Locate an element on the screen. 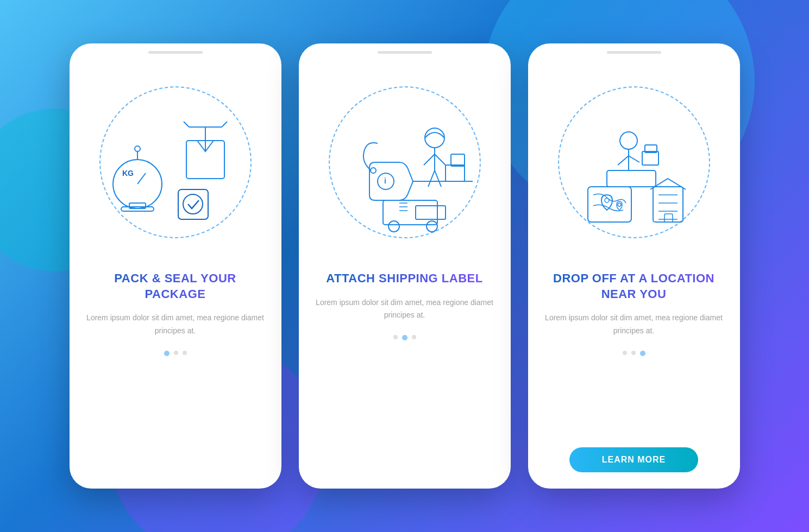  label-title: ATTACH SHIPPING LABEL is located at coordinates (404, 279).